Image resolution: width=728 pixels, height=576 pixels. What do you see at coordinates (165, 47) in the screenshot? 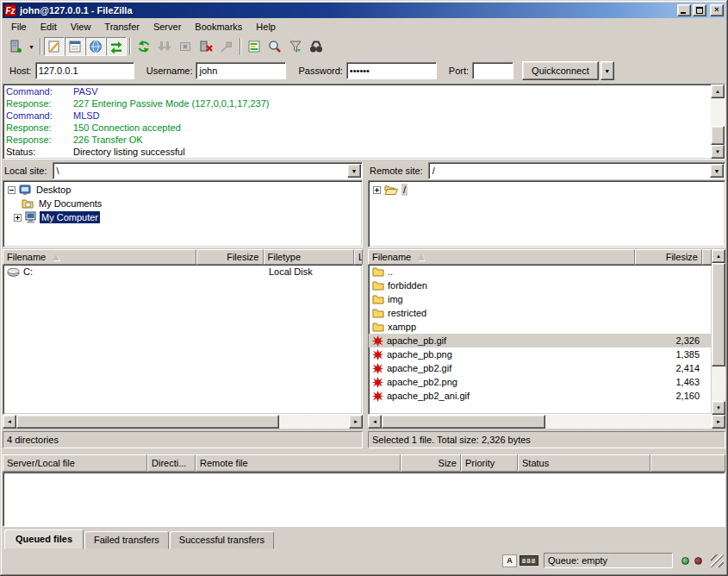
I see `process-queue-button` at bounding box center [165, 47].